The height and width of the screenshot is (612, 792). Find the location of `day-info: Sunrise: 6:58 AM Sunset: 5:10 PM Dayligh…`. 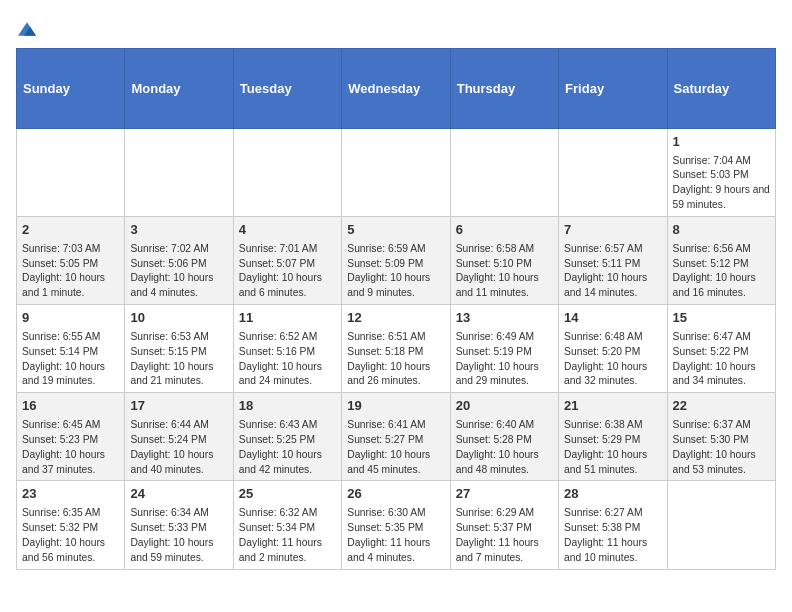

day-info: Sunrise: 6:58 AM Sunset: 5:10 PM Dayligh… is located at coordinates (498, 271).